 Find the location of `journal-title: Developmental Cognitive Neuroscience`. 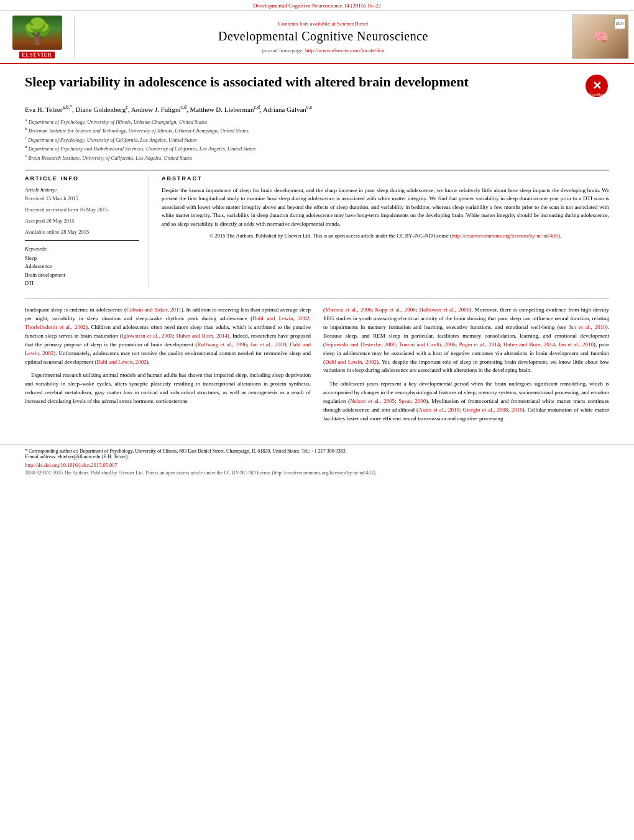

journal-title: Developmental Cognitive Neuroscience is located at coordinates (323, 36).